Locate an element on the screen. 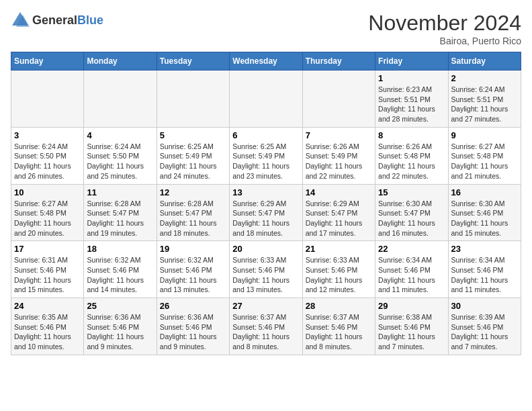  day-number: 19 is located at coordinates (193, 248).